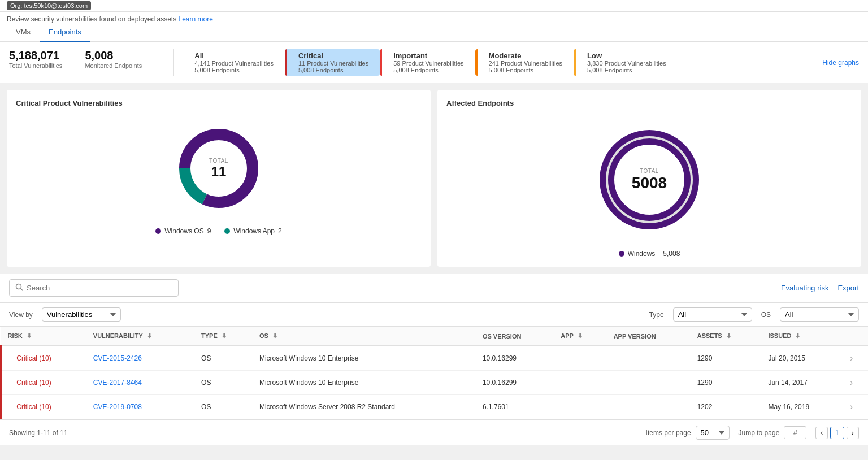  I want to click on items-per-page: Items per page 50, so click(688, 433).